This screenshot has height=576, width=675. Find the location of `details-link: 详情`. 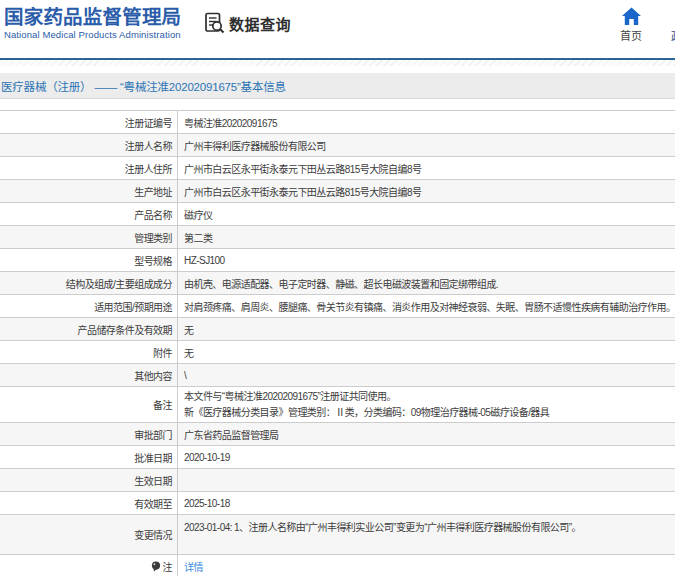

details-link: 详情 is located at coordinates (194, 566).